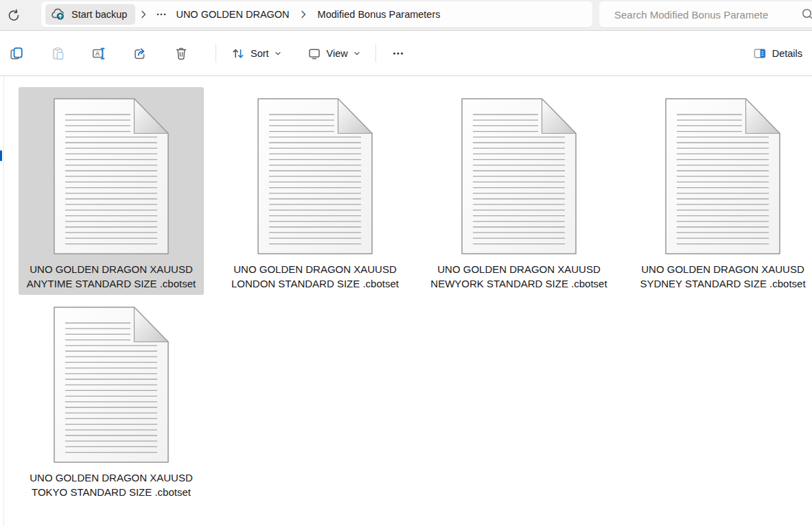  I want to click on start-backup-button: Start backup, so click(91, 14).